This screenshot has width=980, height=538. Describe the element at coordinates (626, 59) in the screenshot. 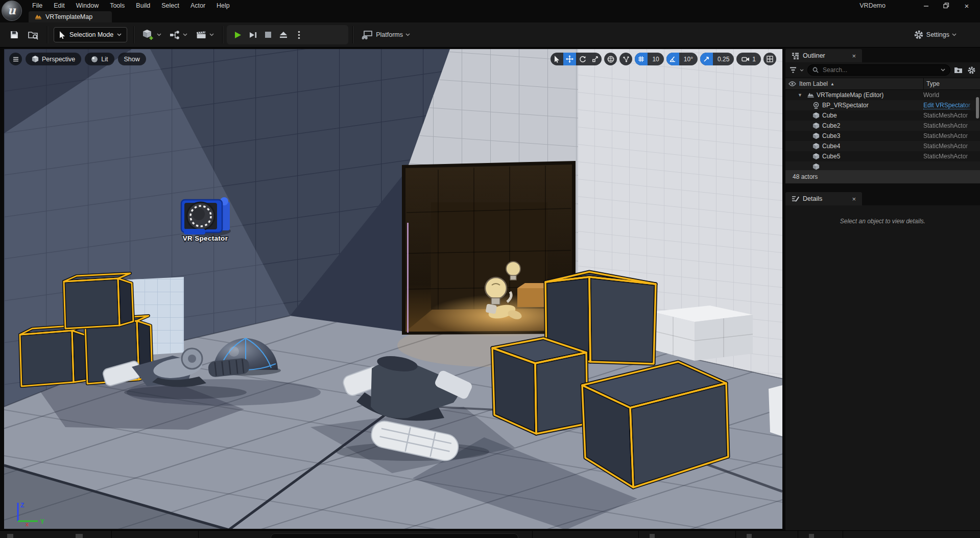

I see `surface-snapping-button` at that location.